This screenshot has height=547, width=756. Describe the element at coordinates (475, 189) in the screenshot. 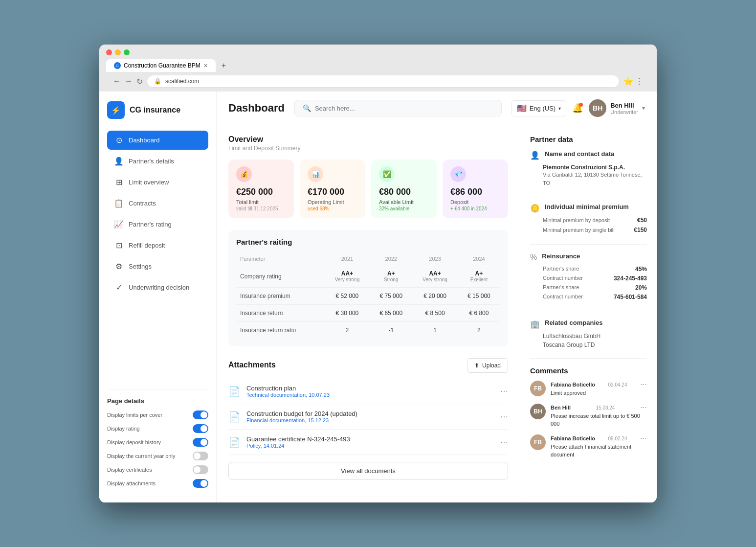

I see `card-deposit: 💎 €86 000 Deposit + €4 400 in 2024` at that location.